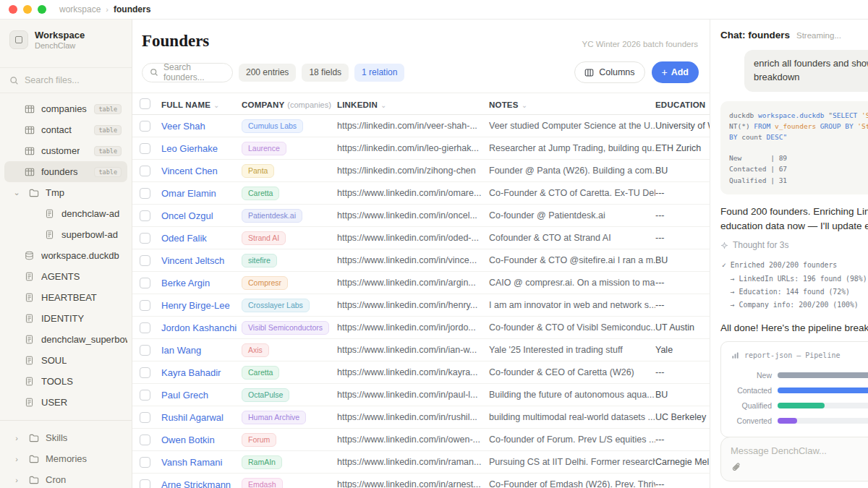 The height and width of the screenshot is (488, 868). What do you see at coordinates (262, 463) in the screenshot?
I see `company-pill: RamAIn` at bounding box center [262, 463].